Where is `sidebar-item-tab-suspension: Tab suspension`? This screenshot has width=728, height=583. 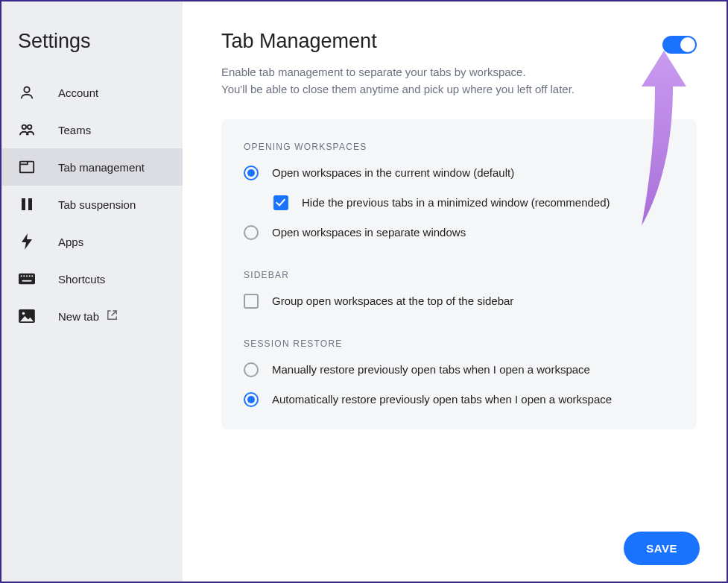
sidebar-item-tab-suspension: Tab suspension is located at coordinates (92, 204).